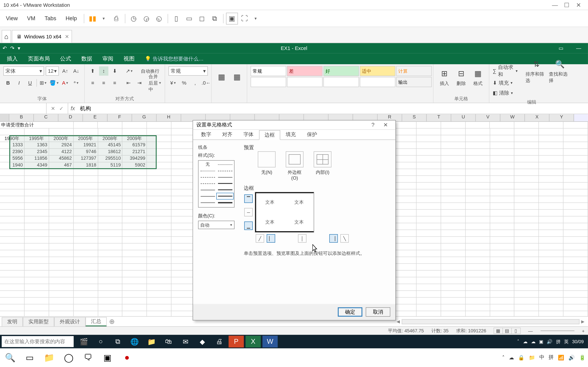  Describe the element at coordinates (135, 342) in the screenshot. I see `guest-edge-icon: 🌐` at that location.